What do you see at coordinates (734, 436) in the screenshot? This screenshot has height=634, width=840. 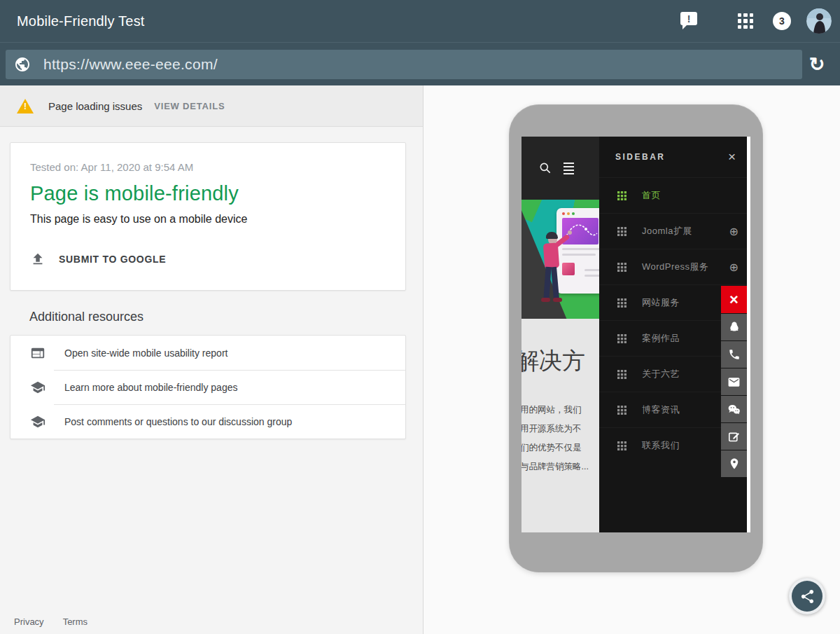 I see `edit-icon` at bounding box center [734, 436].